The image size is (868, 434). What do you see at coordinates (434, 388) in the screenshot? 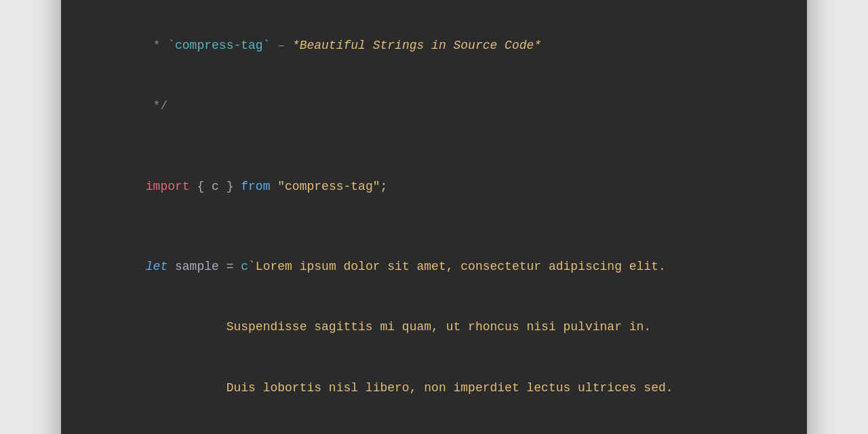
I see `template-line-3: Duis lobortis nisl libero, non imperdiet…` at bounding box center [434, 388].